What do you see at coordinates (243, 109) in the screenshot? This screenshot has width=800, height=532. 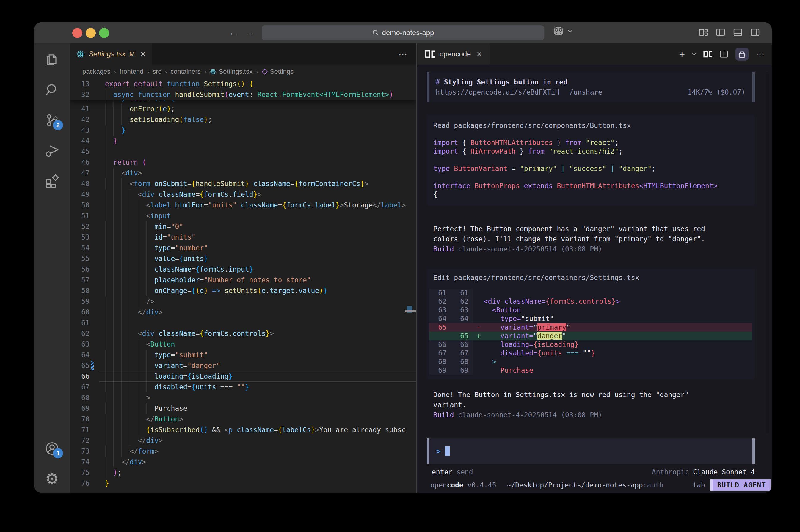 I see `code-line-41: 41onError(e);` at bounding box center [243, 109].